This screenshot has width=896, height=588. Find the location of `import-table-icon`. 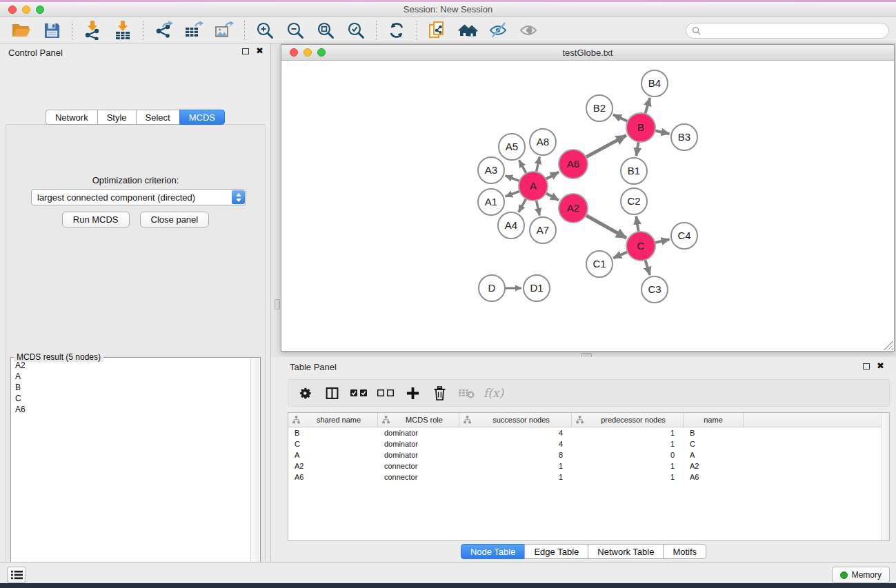

import-table-icon is located at coordinates (123, 30).